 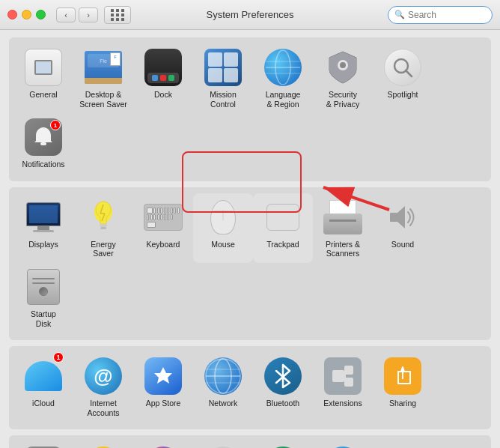 What do you see at coordinates (283, 244) in the screenshot?
I see `trackpad-label: Trackpad` at bounding box center [283, 244].